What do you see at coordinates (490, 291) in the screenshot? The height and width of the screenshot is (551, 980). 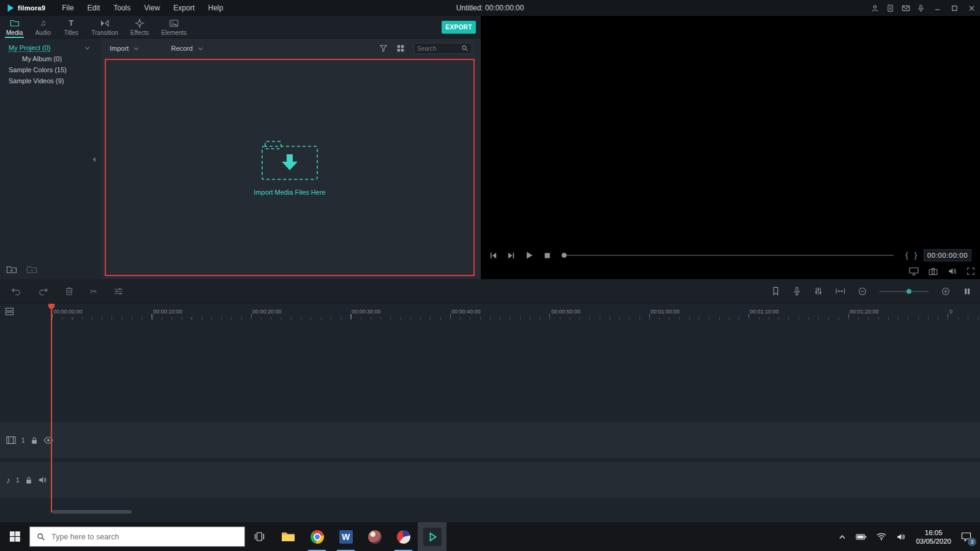 I see `timeline-toolbar: ✂` at bounding box center [490, 291].